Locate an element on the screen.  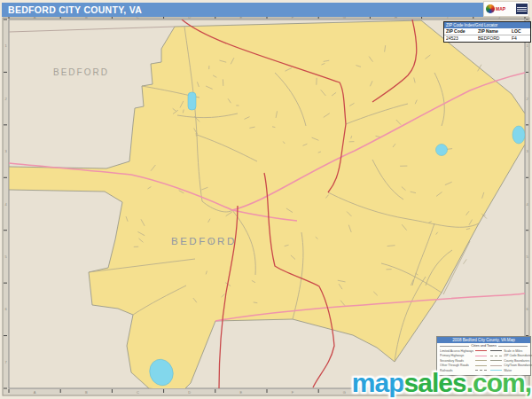
grid-locator-letter: A is located at coordinates (35, 392).